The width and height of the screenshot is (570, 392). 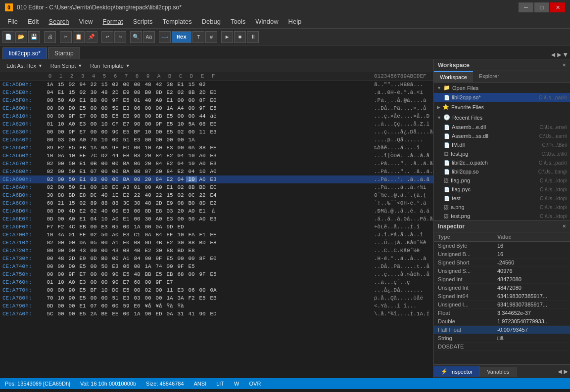 What do you see at coordinates (137, 195) in the screenshot?
I see `byte-cell: 22` at bounding box center [137, 195].